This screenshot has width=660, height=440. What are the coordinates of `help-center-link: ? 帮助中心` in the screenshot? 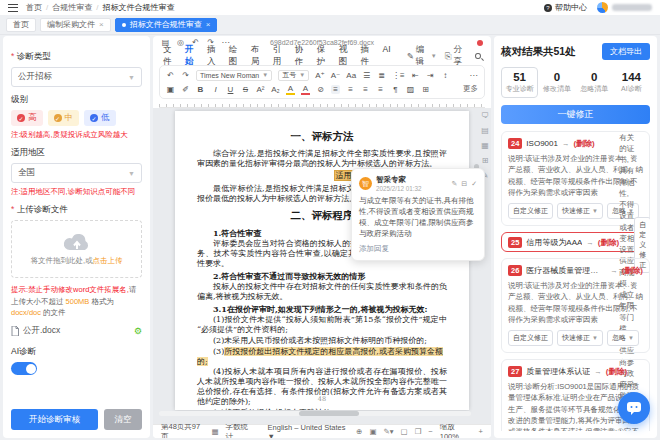 It's located at (566, 8).